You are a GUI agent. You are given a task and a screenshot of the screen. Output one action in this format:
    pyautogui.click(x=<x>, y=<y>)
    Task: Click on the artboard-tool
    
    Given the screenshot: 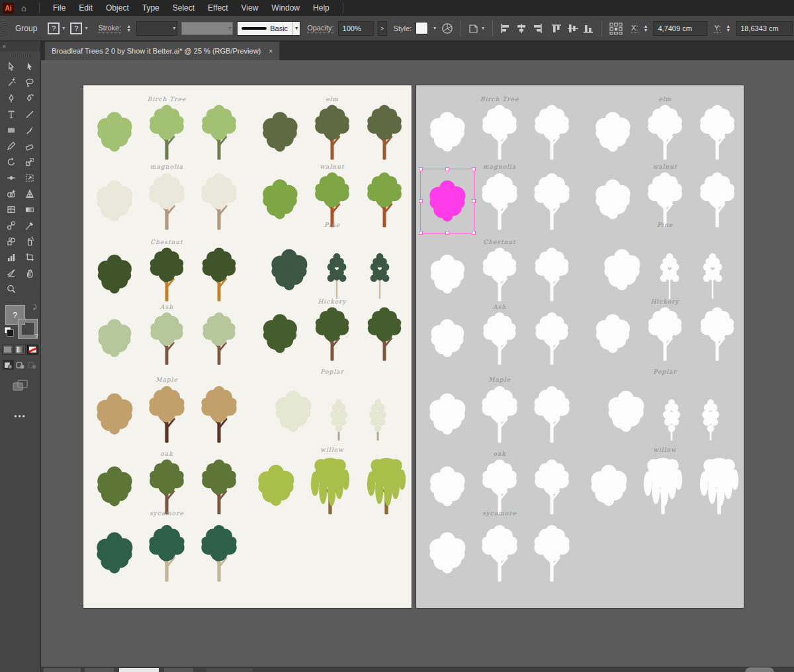 What is the action you would take?
    pyautogui.click(x=30, y=257)
    